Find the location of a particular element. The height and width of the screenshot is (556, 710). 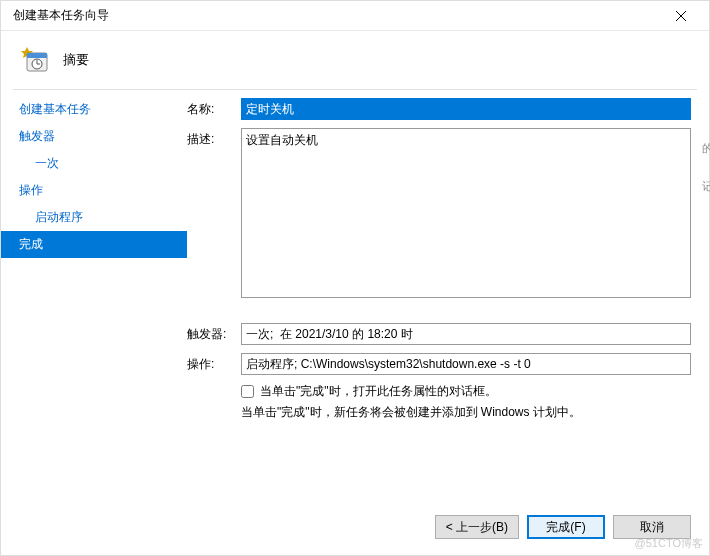

finish-button: 完成(F) is located at coordinates (566, 527).